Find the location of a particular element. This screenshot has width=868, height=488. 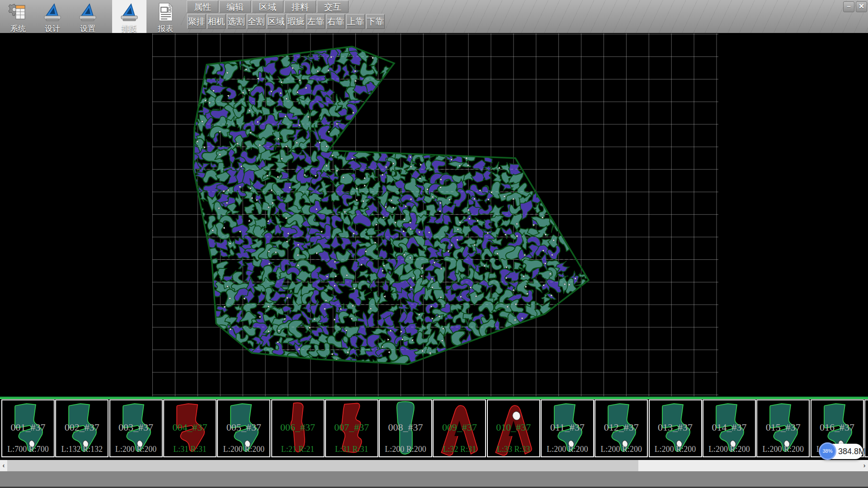

status-bar is located at coordinates (434, 480).